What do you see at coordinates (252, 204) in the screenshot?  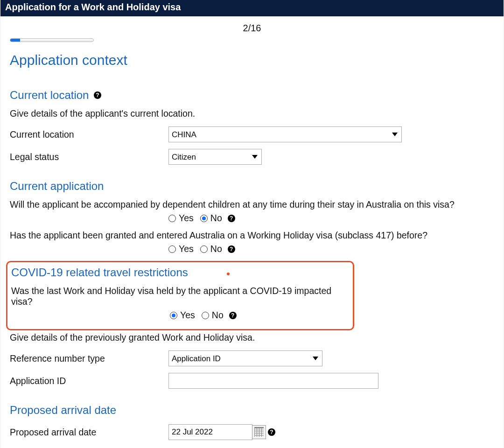 I see `question-dependent-children: Will the applicant be accompanied by dep…` at bounding box center [252, 204].